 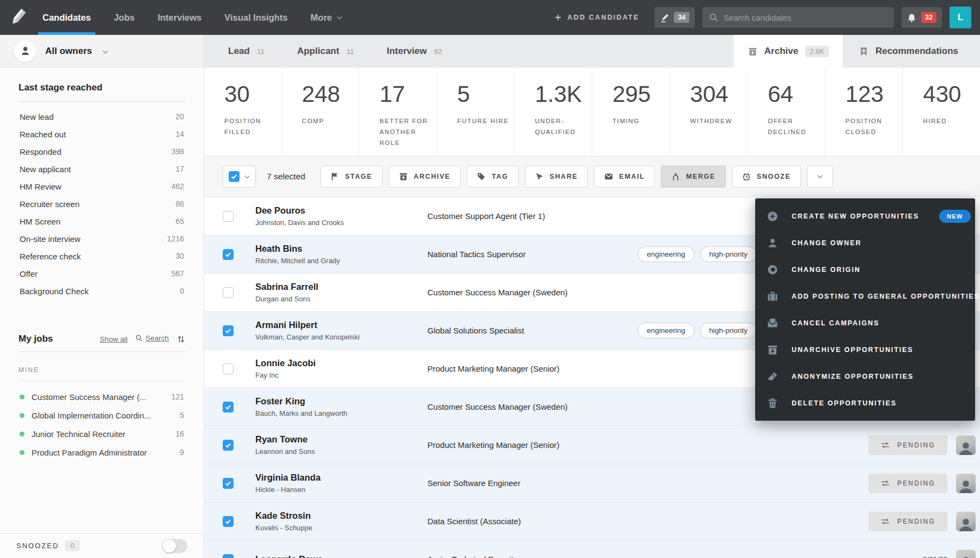 What do you see at coordinates (694, 177) in the screenshot?
I see `bulk-action-button: MERGE` at bounding box center [694, 177].